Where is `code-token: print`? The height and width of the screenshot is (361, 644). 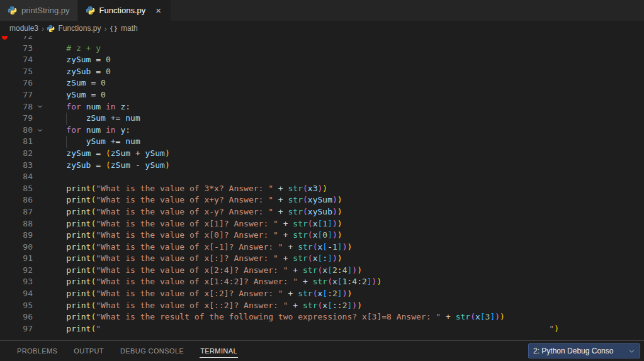
code-token: print is located at coordinates (78, 317).